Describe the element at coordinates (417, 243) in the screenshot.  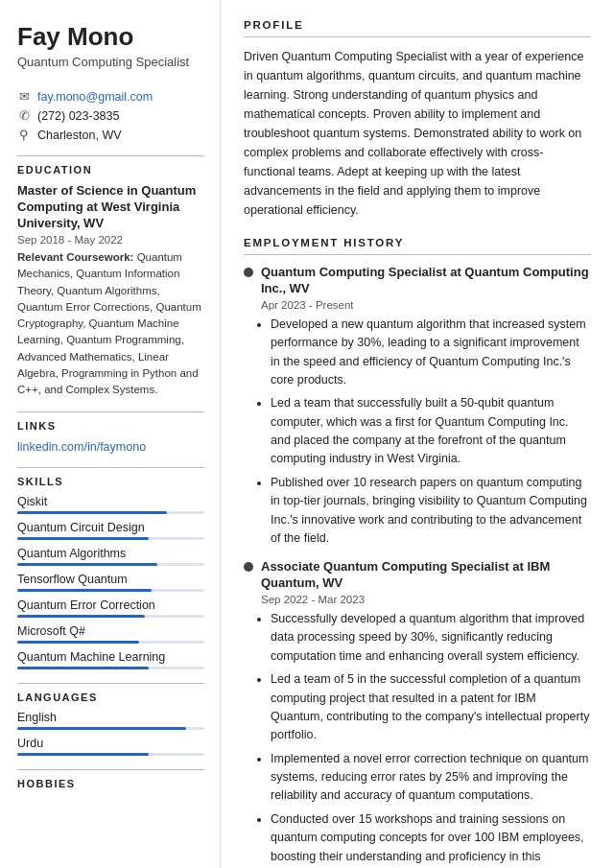
I see `employment-title: EMPLOYMENT HISTORY` at that location.